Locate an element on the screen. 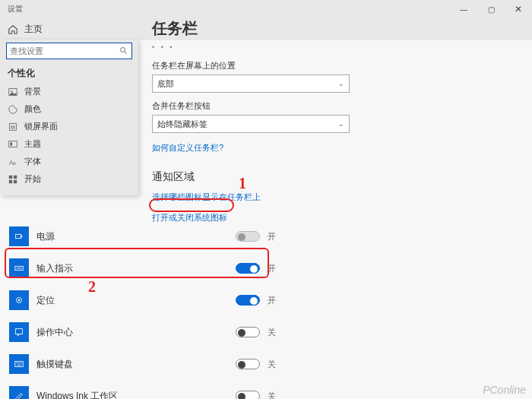 This screenshot has width=532, height=399. list-item-touchkb: 触摸键盘 关 is located at coordinates (144, 364).